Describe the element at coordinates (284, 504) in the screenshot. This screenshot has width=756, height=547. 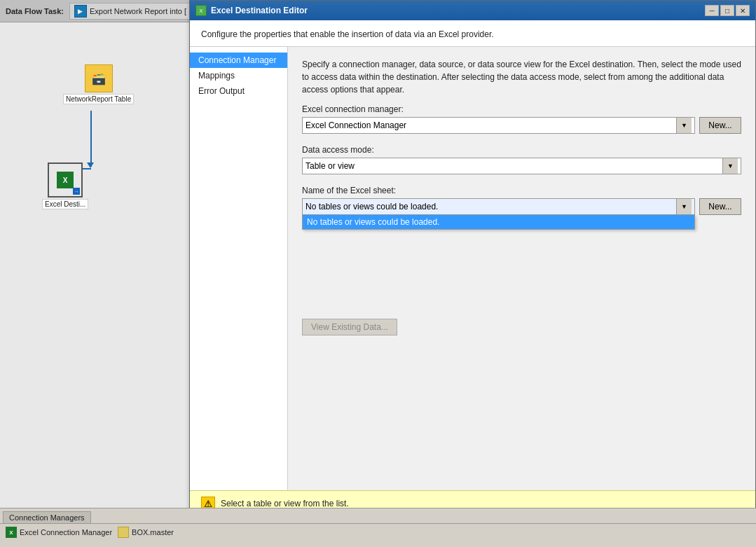
I see `warning-text: Select a table or view from the list.` at that location.